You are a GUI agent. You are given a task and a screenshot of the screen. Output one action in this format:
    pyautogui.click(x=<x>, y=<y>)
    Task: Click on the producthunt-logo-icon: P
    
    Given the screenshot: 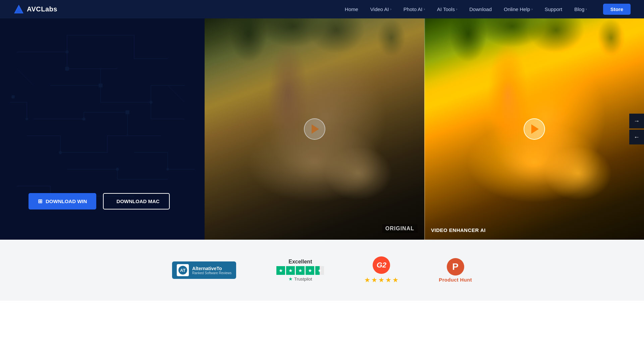 What is the action you would take?
    pyautogui.click(x=455, y=267)
    